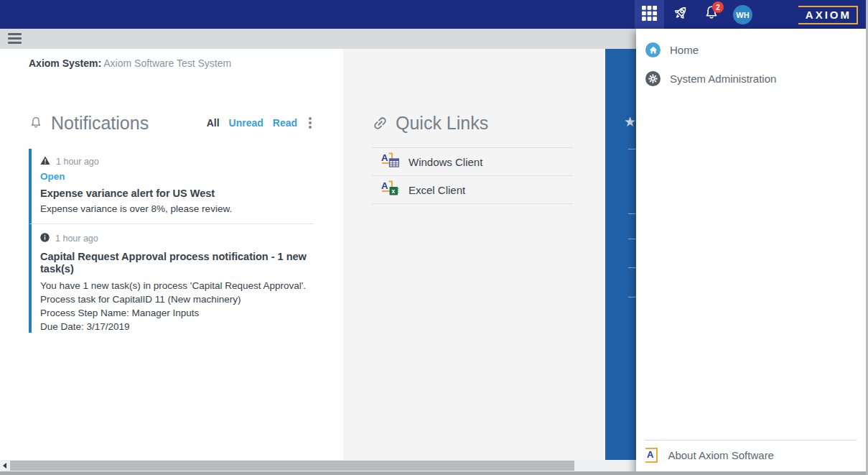 The width and height of the screenshot is (868, 475). Describe the element at coordinates (130, 63) in the screenshot. I see `system-identifier: Axiom System: Axiom Software Test System` at that location.